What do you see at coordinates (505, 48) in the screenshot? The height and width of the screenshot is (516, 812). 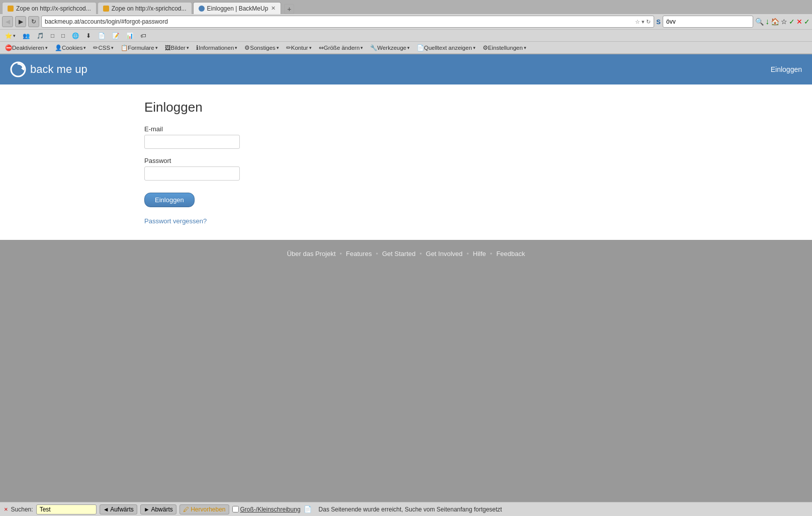 I see `toolbar2-einstellungen: ⚙ Einstellungen▾` at bounding box center [505, 48].